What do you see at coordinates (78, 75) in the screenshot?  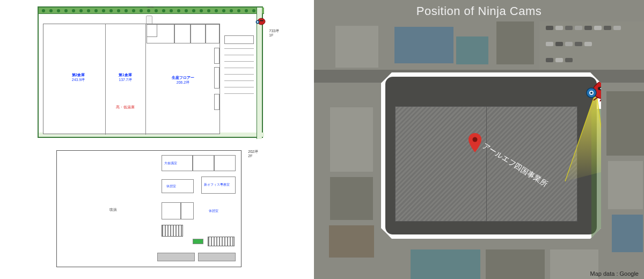 I see `warehouse2-name: 第2倉庫` at bounding box center [78, 75].